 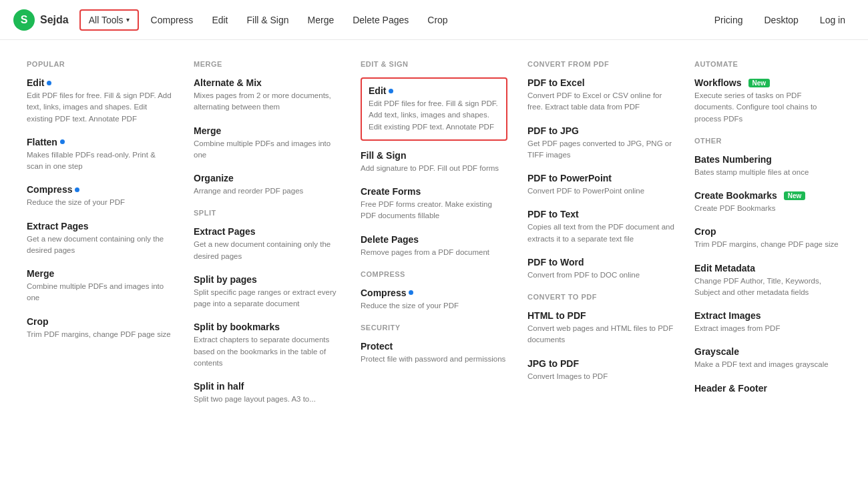 I want to click on tool-item: PDF to TextCopies all text from the PDF …, so click(x=601, y=227).